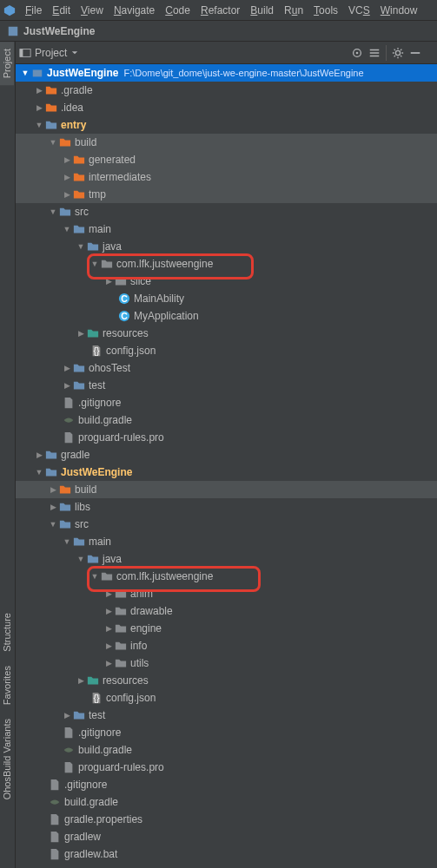  What do you see at coordinates (226, 455) in the screenshot?
I see `tree-item: ▶gradle` at bounding box center [226, 455].